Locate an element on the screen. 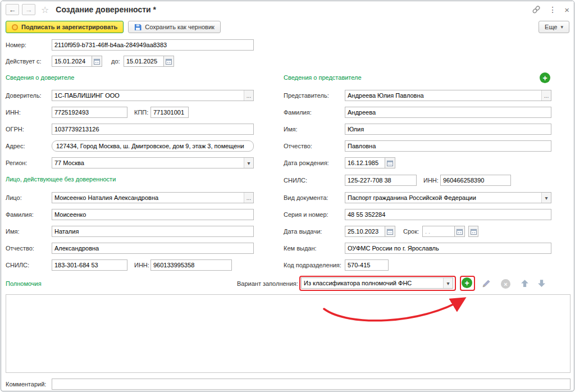 Image resolution: width=575 pixels, height=392 pixels. kebab-menu-icon: ⋮ is located at coordinates (553, 10).